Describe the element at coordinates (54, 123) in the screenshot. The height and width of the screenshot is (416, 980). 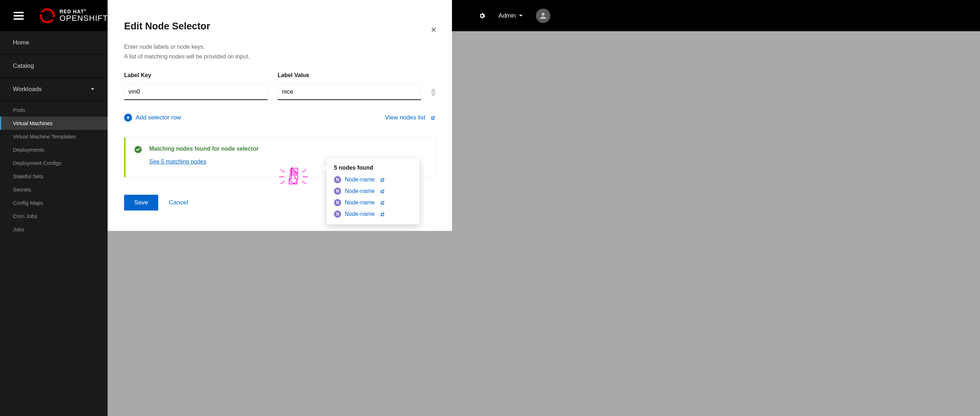
I see `sidebar-item-virtual-machines: Virtual Machines` at that location.